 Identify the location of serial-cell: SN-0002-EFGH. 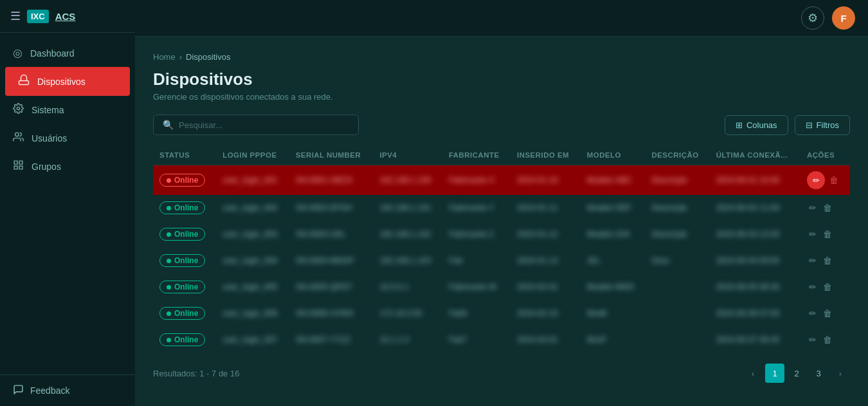
(332, 208).